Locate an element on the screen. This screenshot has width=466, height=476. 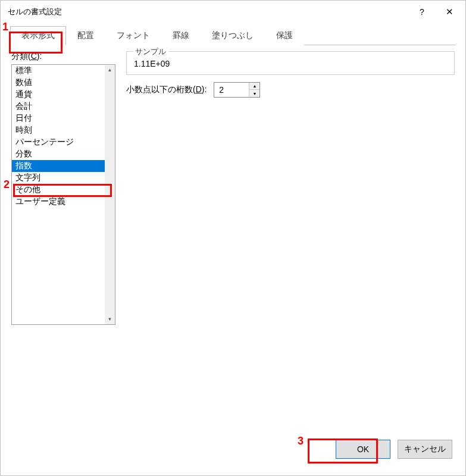
decimal-places-label: 小数点以下の桁数(D): is located at coordinates (167, 90).